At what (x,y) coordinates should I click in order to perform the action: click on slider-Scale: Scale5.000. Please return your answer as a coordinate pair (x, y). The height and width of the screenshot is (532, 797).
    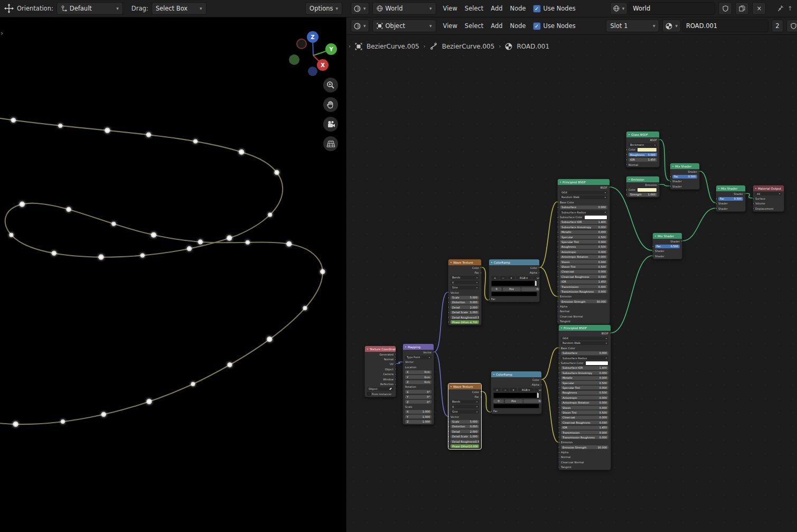
    Looking at the image, I should click on (465, 298).